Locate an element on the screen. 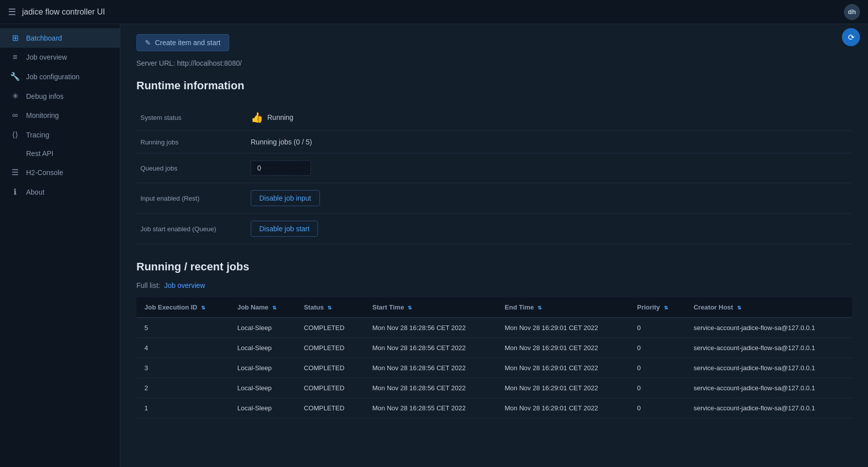 The width and height of the screenshot is (868, 467). sidebar-item-label: Batchboard is located at coordinates (44, 38).